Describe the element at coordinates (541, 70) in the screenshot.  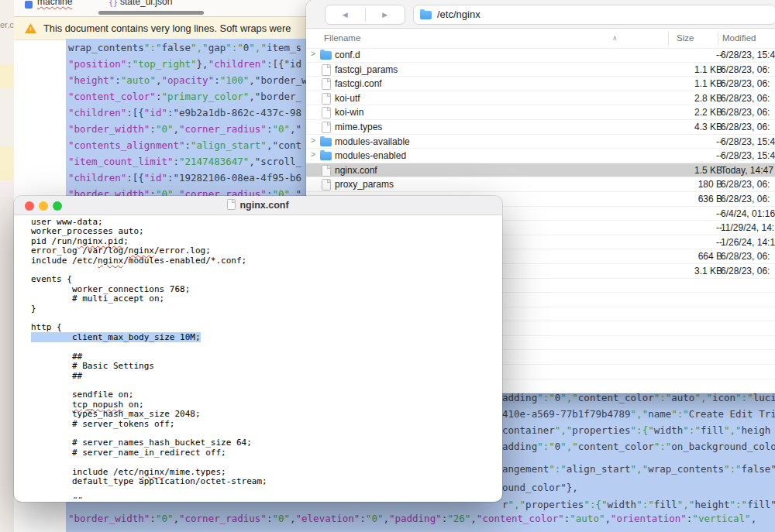
I see `file-row-fastcgi_params: fastcgi_params1.1 KB6/28/23, 06:` at that location.